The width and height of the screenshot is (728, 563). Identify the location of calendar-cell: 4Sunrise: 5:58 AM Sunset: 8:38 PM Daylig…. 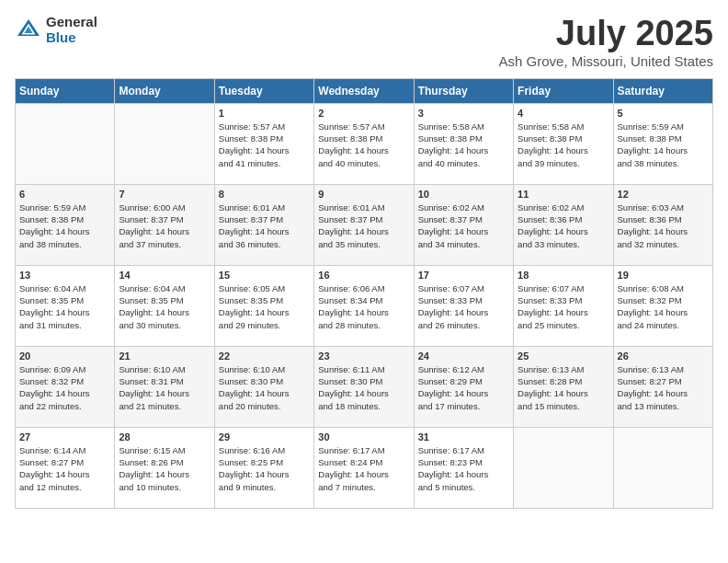
(563, 144).